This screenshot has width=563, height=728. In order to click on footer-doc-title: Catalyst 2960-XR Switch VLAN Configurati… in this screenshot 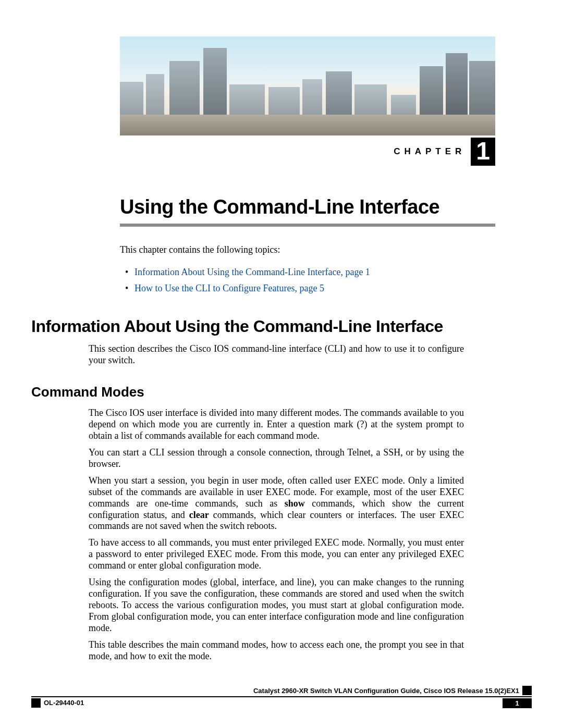, I will do `click(386, 691)`.